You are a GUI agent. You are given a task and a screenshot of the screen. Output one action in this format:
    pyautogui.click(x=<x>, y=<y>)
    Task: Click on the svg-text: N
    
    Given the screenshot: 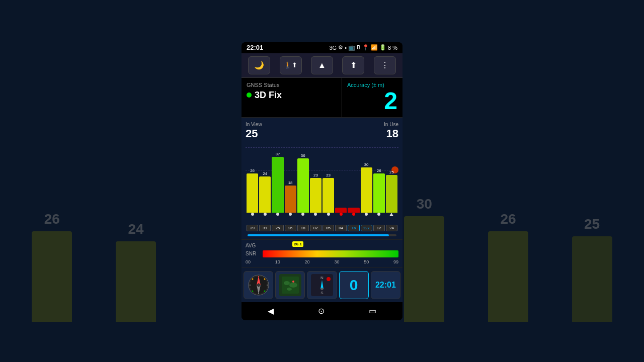 What is the action you would take?
    pyautogui.click(x=322, y=278)
    